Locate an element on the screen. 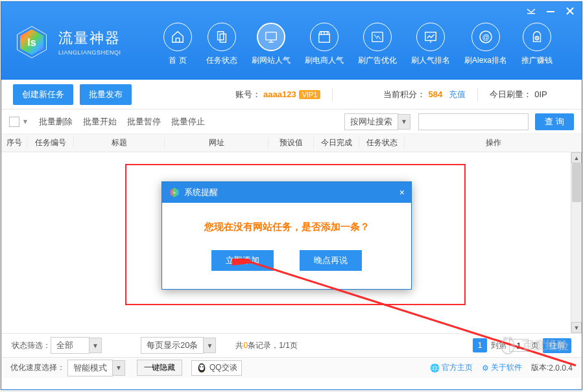  qq-icon is located at coordinates (202, 368).